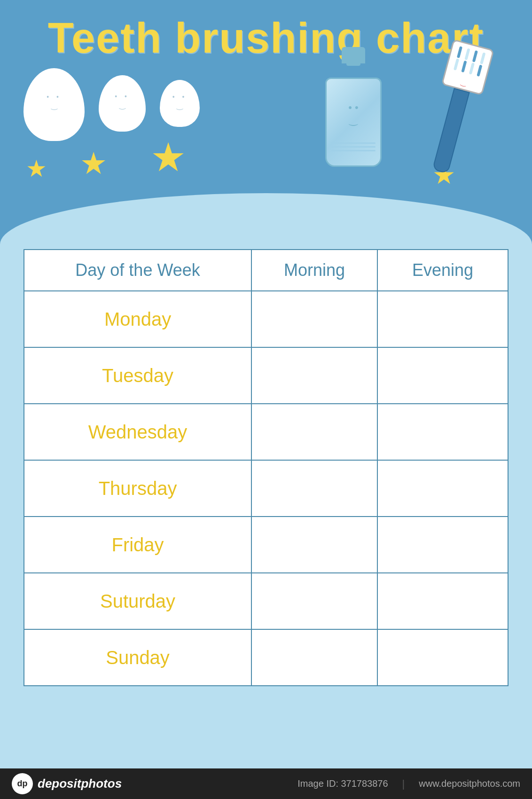  What do you see at coordinates (443, 319) in the screenshot?
I see `evening-cell-monday` at bounding box center [443, 319].